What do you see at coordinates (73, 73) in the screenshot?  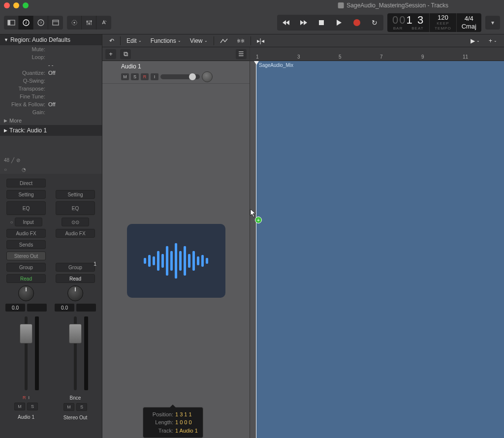 I see `quantize-value: Off` at bounding box center [73, 73].